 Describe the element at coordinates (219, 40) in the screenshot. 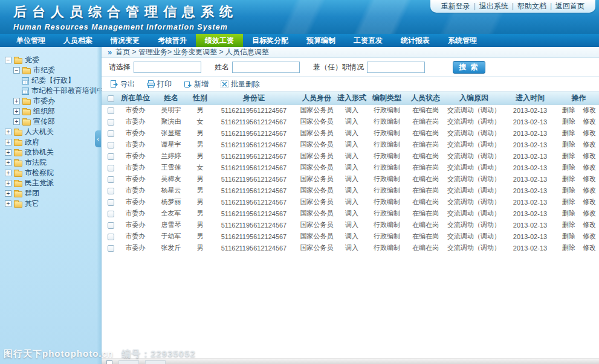

I see `menu-item-4: 绩效工资` at that location.